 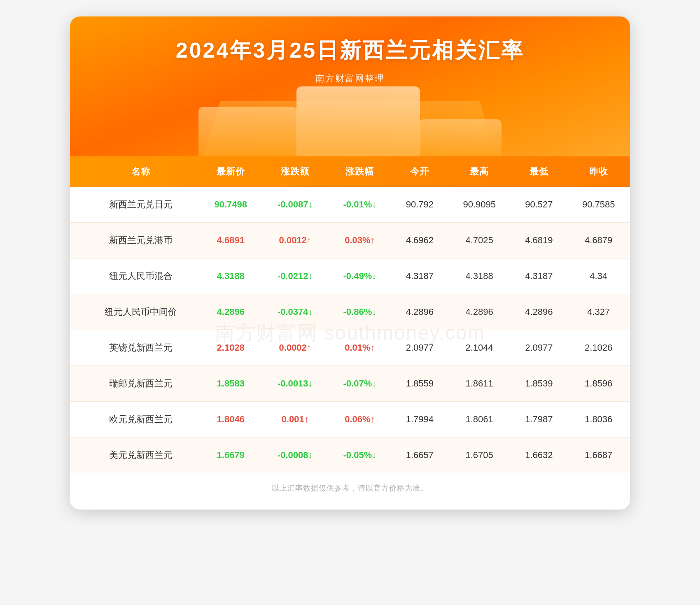 What do you see at coordinates (135, 420) in the screenshot?
I see `cell-name: 欧元兑新西兰元` at bounding box center [135, 420].